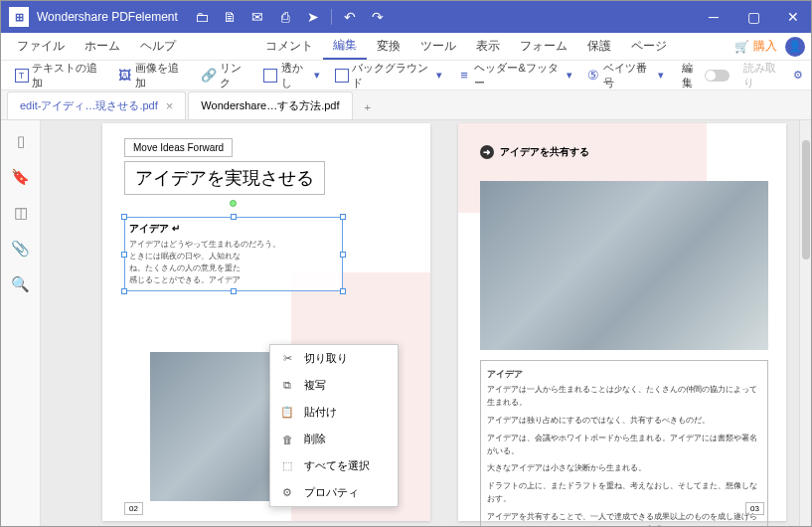  I want to click on ctx-cut: ✂切り取り, so click(334, 358).